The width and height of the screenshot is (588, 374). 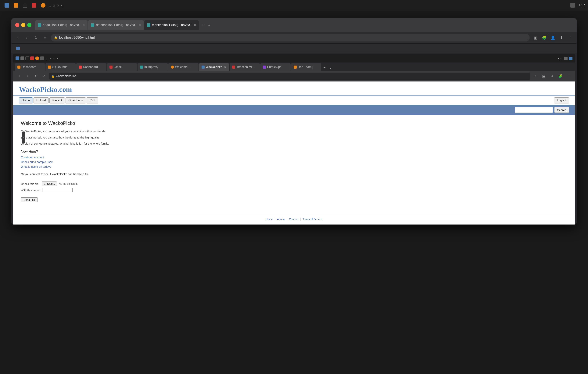 I want to click on infection-icon, so click(x=234, y=67).